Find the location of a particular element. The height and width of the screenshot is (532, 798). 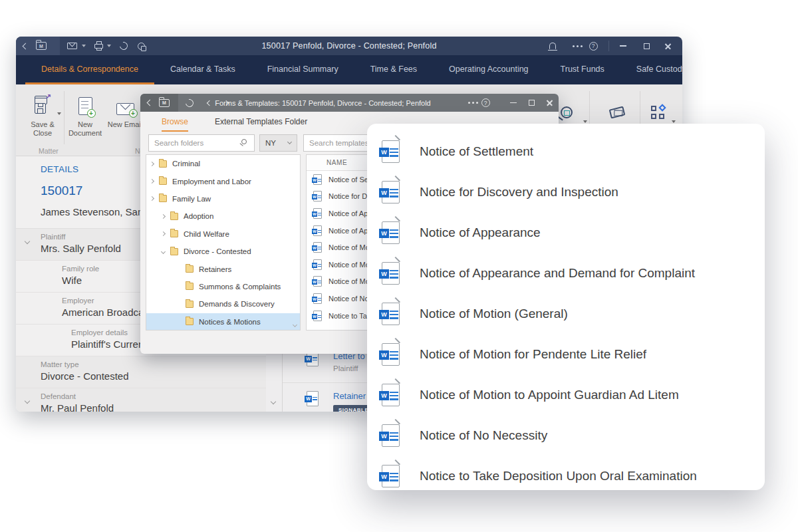

overlay-item-label: Notice of Settlement is located at coordinates (476, 152).